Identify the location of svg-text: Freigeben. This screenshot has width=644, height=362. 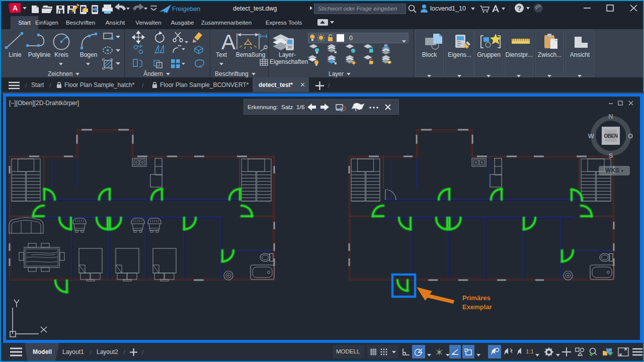
(186, 9).